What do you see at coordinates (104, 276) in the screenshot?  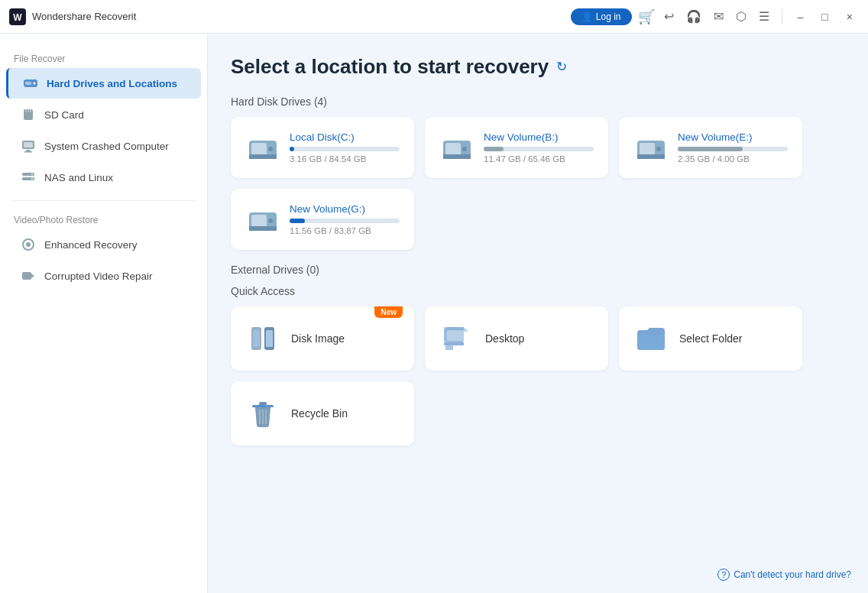 I see `sidebar-item-corrupted-video: Corrupted Video Repair` at bounding box center [104, 276].